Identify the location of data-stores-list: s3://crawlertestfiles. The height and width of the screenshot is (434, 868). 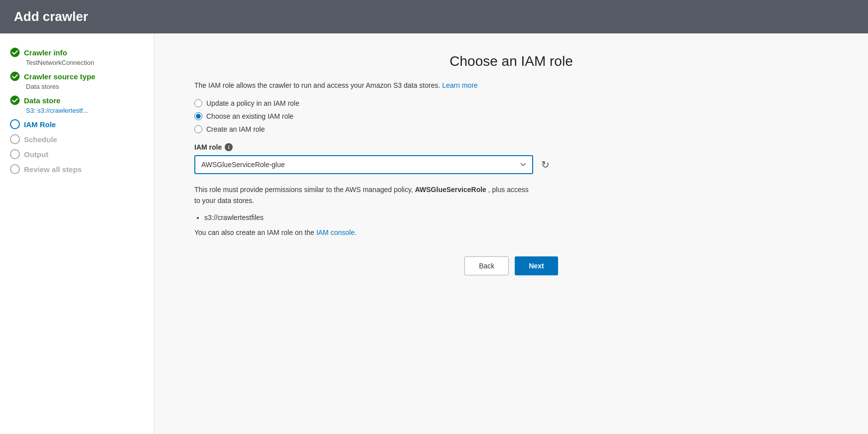
(516, 217).